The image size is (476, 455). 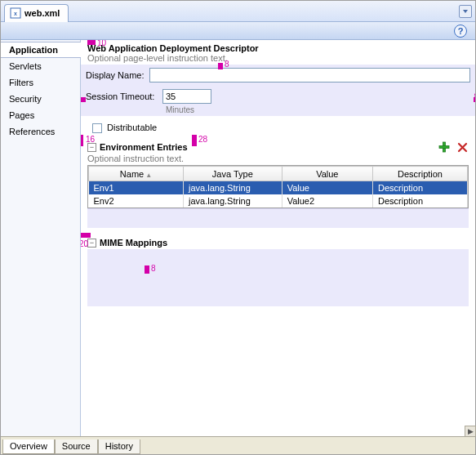 What do you see at coordinates (134, 243) in the screenshot?
I see `mime-section-title: MIME Mappings` at bounding box center [134, 243].